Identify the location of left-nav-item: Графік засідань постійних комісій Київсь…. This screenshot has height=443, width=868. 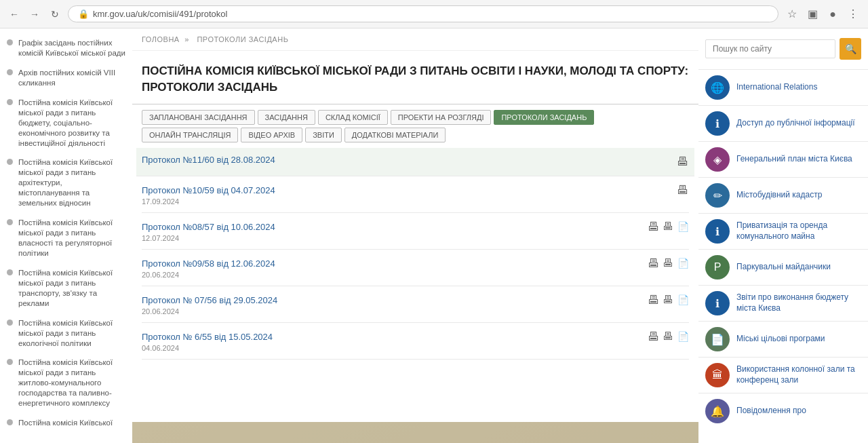
(66, 48).